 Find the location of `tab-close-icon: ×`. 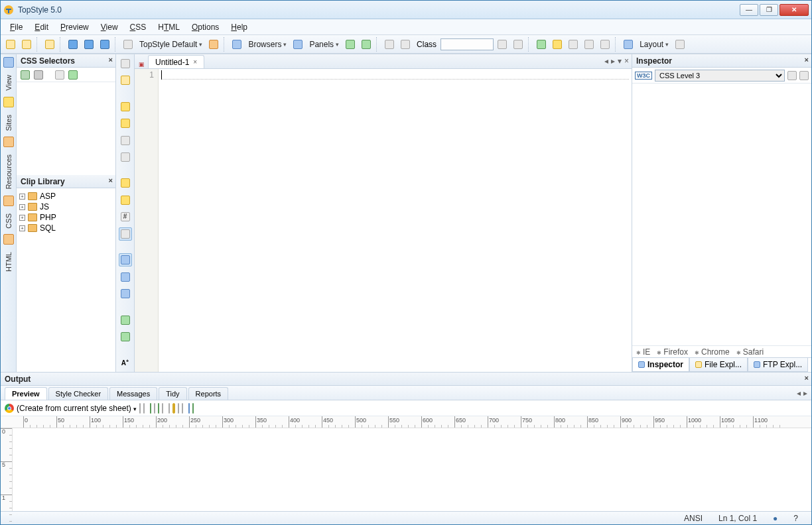

tab-close-icon: × is located at coordinates (195, 62).